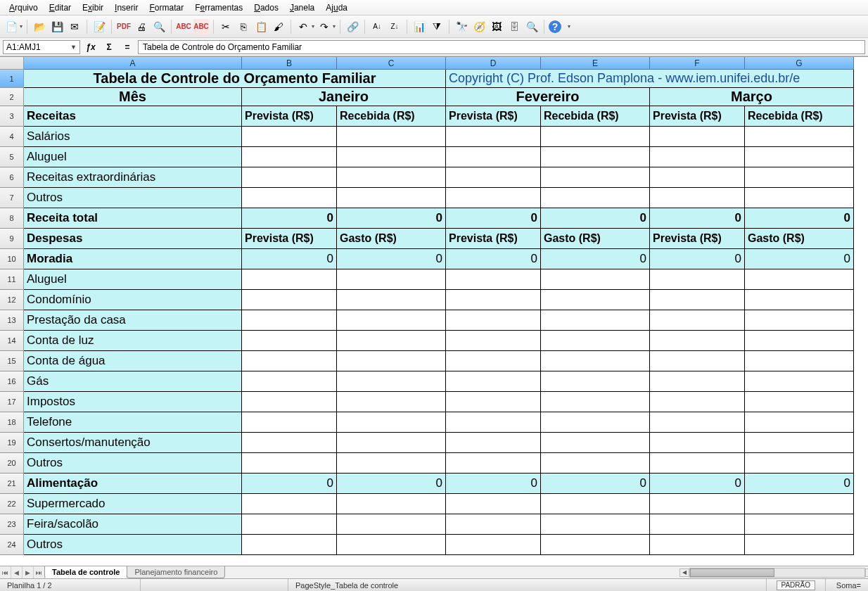  I want to click on cell: Impostos, so click(133, 402).